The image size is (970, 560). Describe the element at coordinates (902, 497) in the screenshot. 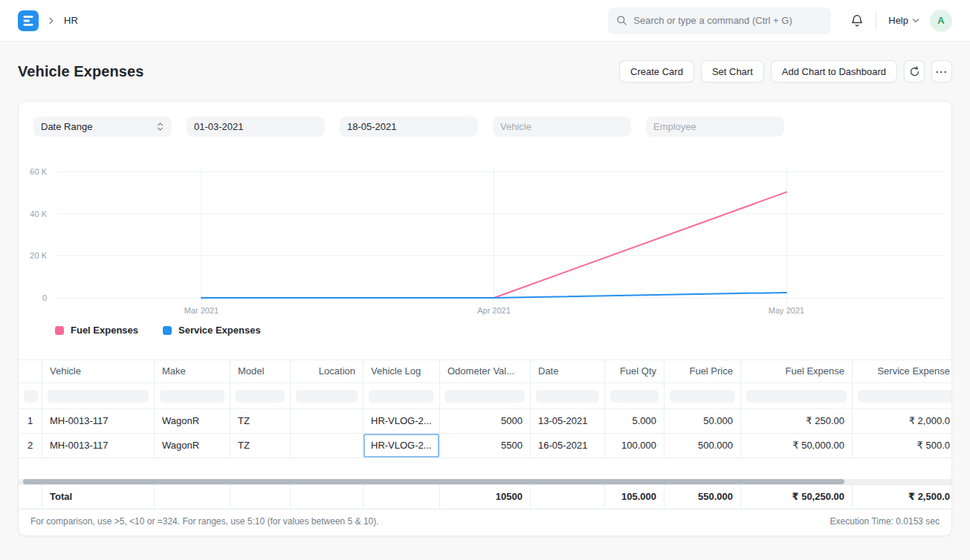

I see `total-cell: ₹ 2,500.0` at that location.